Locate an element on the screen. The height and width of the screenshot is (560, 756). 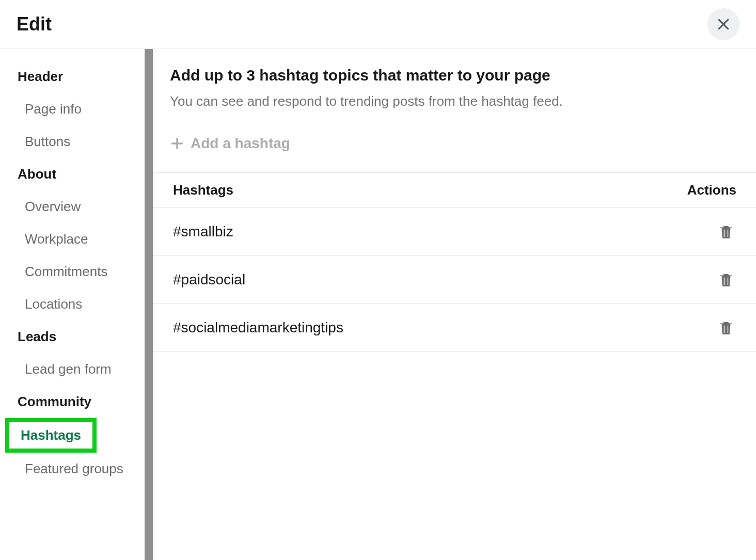
table-row: #paidsocial is located at coordinates (454, 280).